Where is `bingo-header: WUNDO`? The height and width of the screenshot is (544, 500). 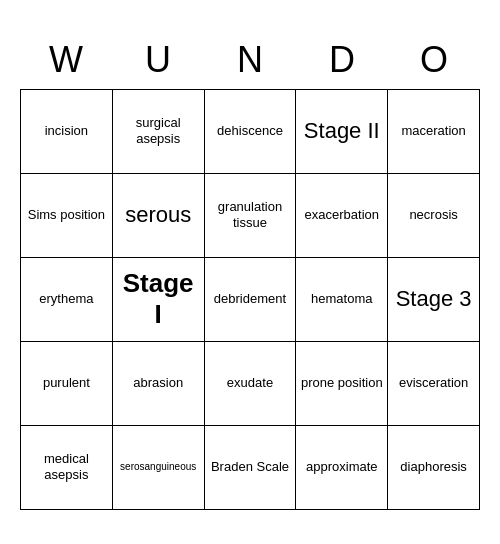
bingo-header: WUNDO is located at coordinates (250, 62).